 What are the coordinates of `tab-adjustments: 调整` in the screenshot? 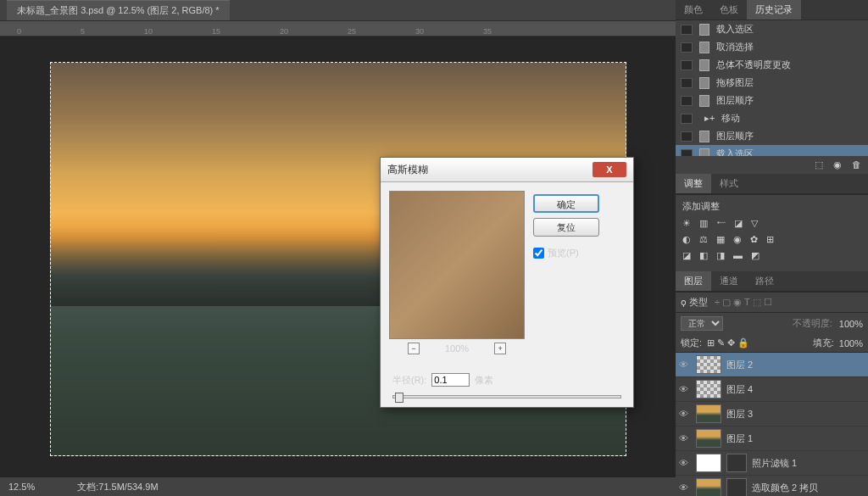 It's located at (693, 183).